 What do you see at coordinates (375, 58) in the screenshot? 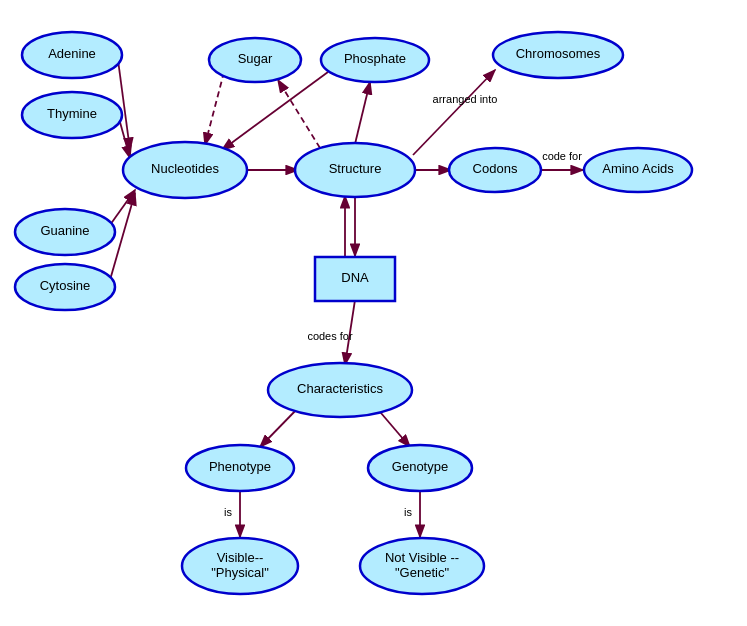
I see `phosphate-label: Phosphate` at bounding box center [375, 58].